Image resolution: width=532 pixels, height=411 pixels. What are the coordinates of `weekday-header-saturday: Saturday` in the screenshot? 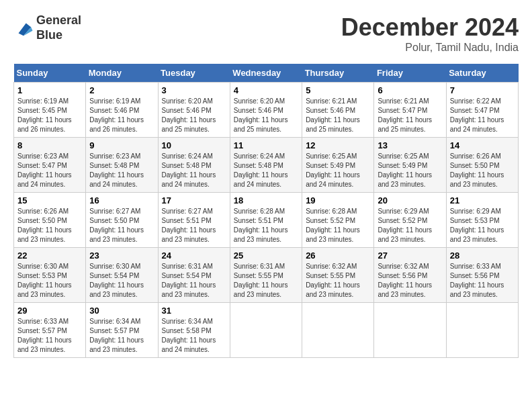 It's located at (482, 73).